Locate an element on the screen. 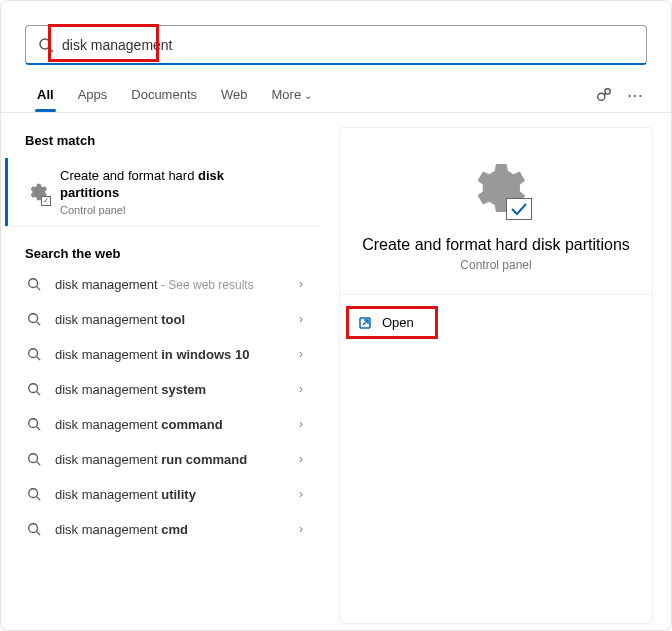 The height and width of the screenshot is (631, 672). tab-documents: Documents is located at coordinates (164, 96).